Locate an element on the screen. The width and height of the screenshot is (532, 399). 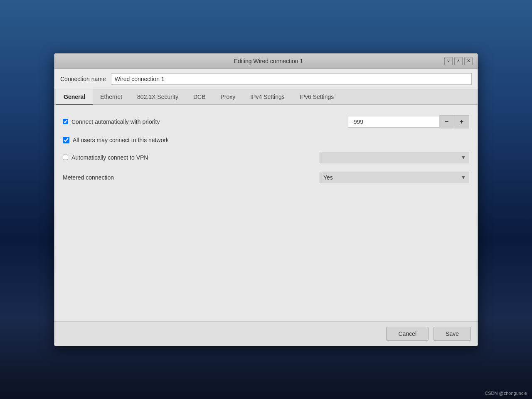
priority-input is located at coordinates (394, 122).